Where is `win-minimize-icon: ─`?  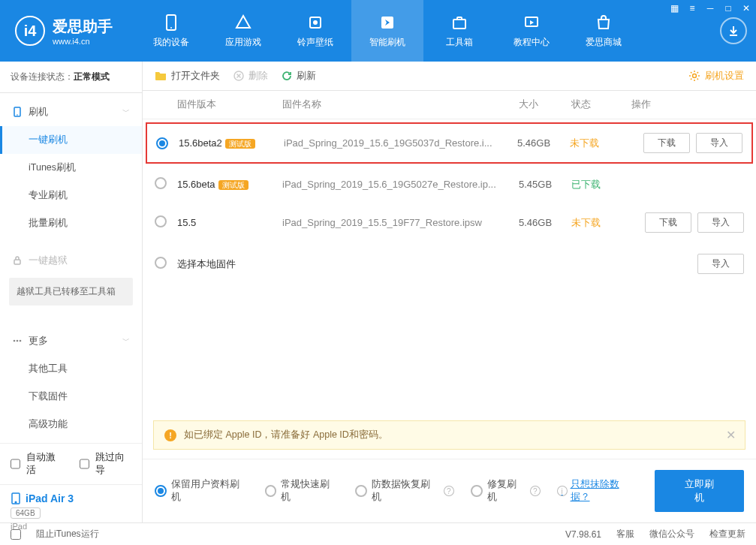
win-minimize-icon: ─ is located at coordinates (710, 8).